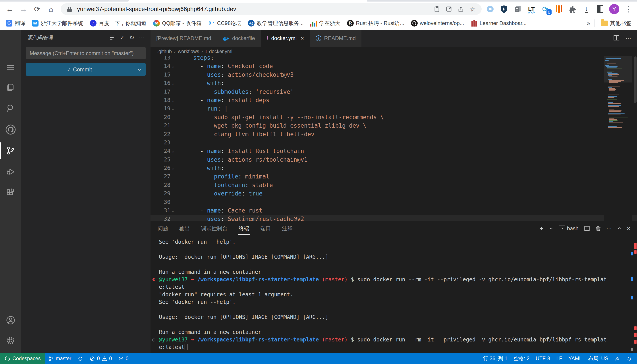 This screenshot has height=364, width=637. What do you see at coordinates (266, 228) in the screenshot?
I see `panel-tab-端口: 端口` at bounding box center [266, 228].